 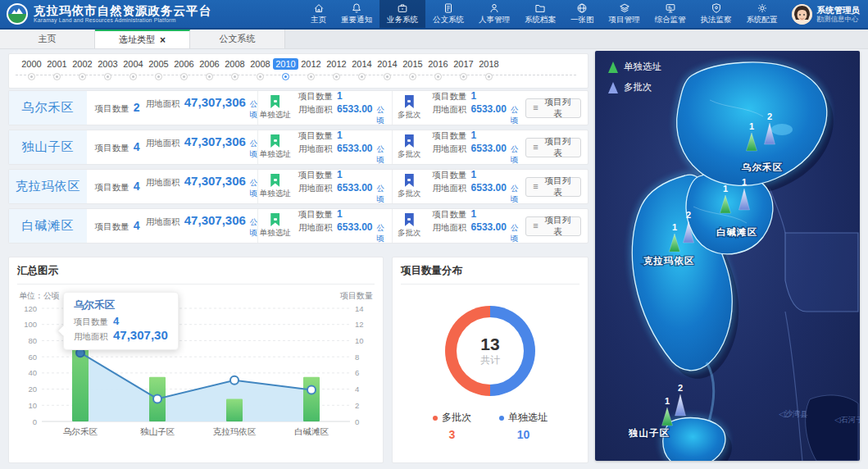 What do you see at coordinates (409, 148) in the screenshot?
I see `multi-batch-badge: 多批次` at bounding box center [409, 148].